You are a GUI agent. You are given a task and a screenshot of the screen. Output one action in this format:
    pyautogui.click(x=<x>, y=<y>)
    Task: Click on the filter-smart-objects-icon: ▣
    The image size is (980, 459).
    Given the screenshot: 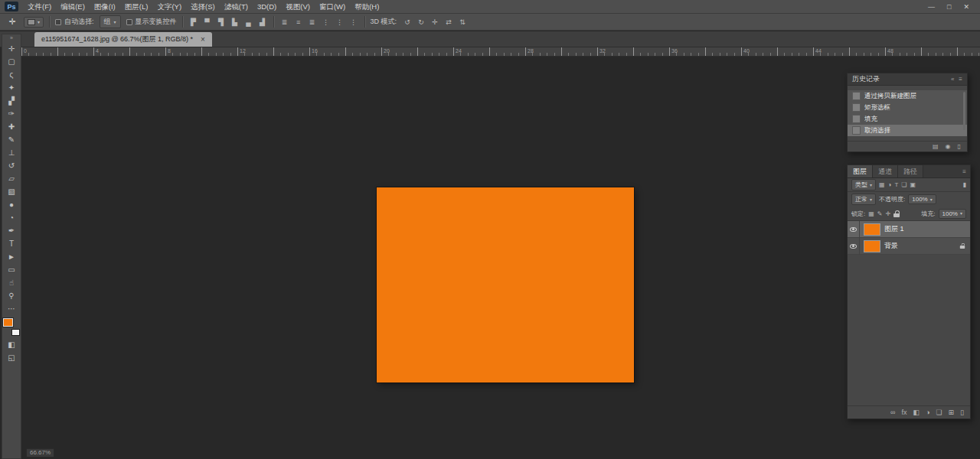 What is the action you would take?
    pyautogui.click(x=913, y=185)
    